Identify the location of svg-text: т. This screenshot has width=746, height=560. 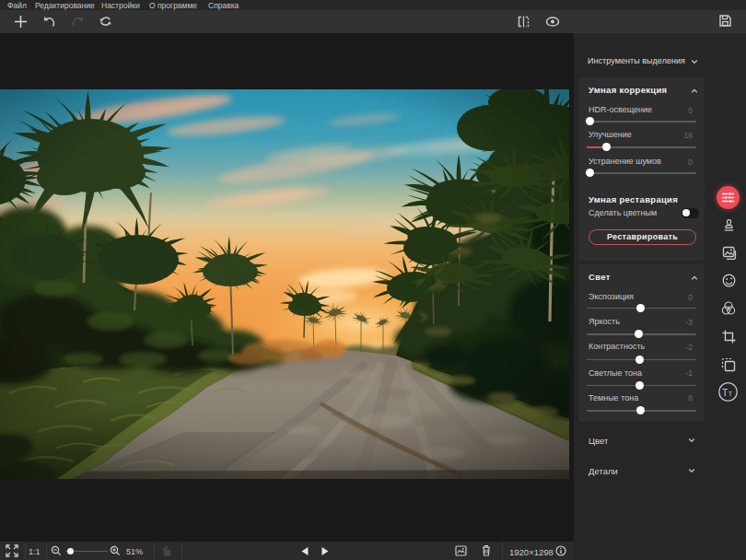
(730, 393).